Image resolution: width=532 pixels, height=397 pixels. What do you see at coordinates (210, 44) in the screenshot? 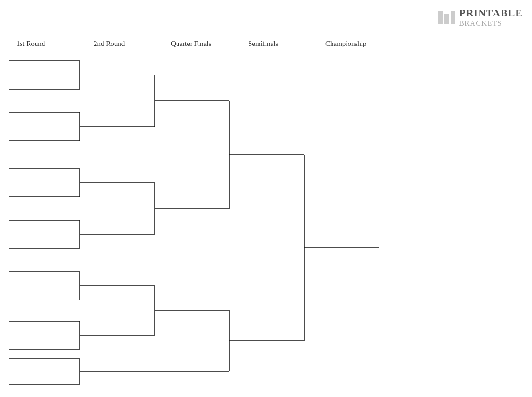
I see `header-quarterfinals: Quarter Finals` at bounding box center [210, 44].